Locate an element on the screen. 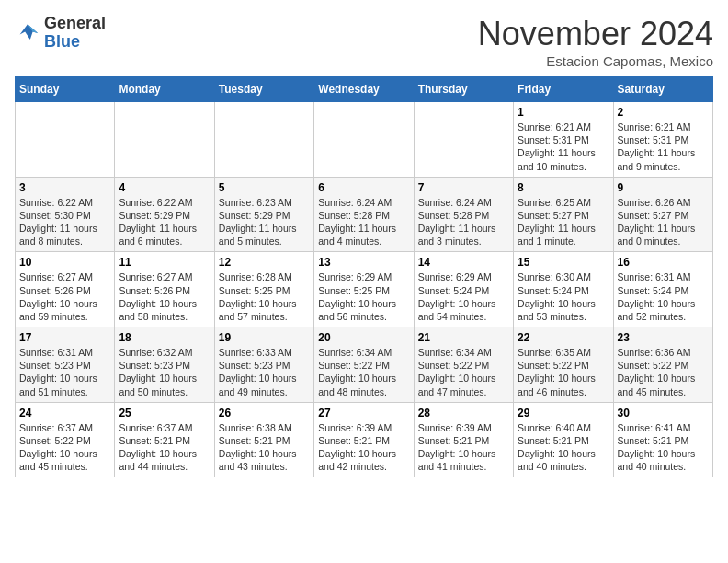 This screenshot has width=728, height=563. calendar-day: 16Sunrise: 6:31 AM Sunset: 5:24 PM Dayli… is located at coordinates (663, 290).